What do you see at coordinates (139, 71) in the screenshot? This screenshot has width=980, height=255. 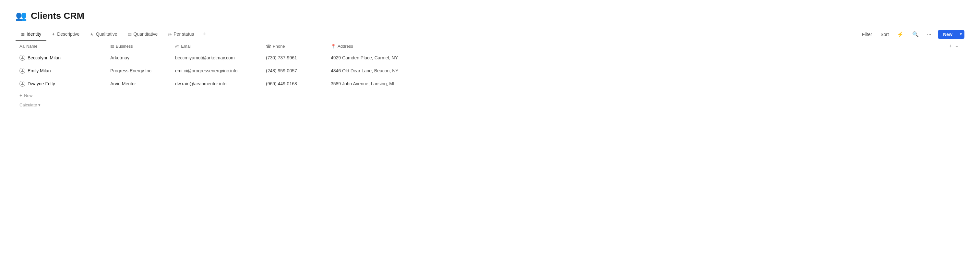 I see `cell-business-1: Progress Energy Inc.` at bounding box center [139, 71].